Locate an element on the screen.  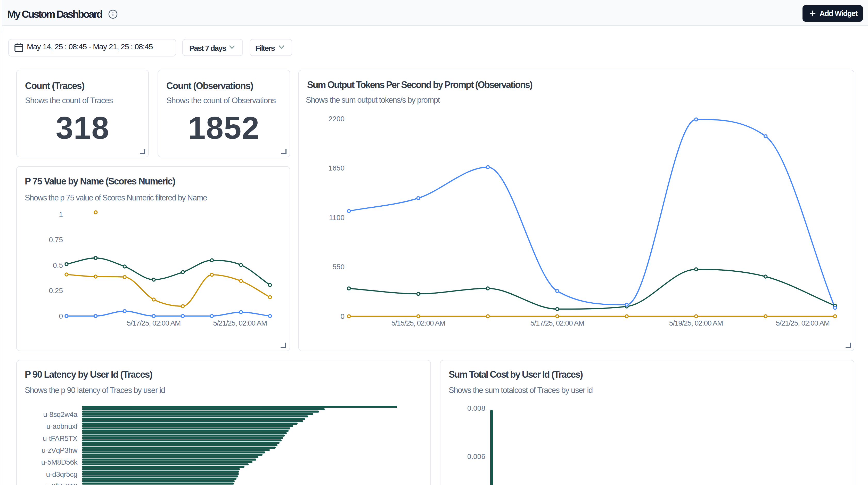
svg-text: u-zVqP3hw is located at coordinates (59, 450).